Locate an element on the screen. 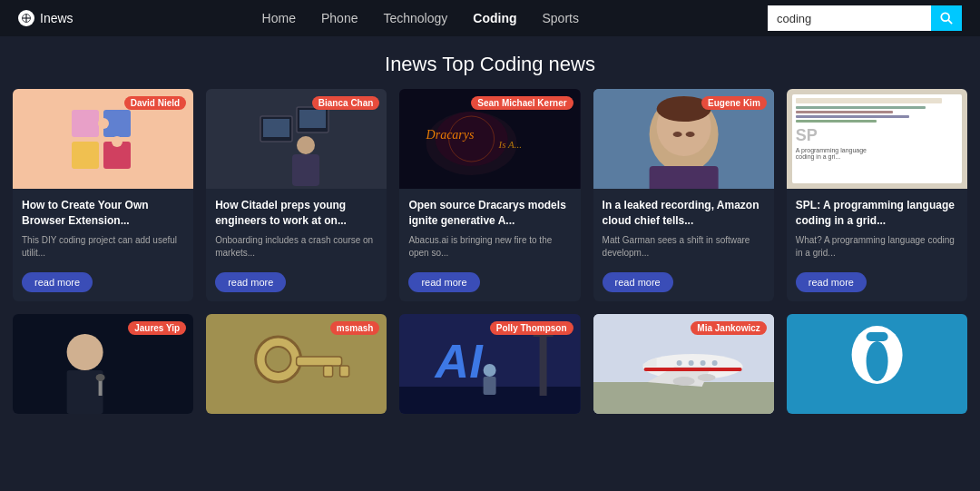  news-card-2: Bianca Chan How Citadel preps young engi… is located at coordinates (296, 195).